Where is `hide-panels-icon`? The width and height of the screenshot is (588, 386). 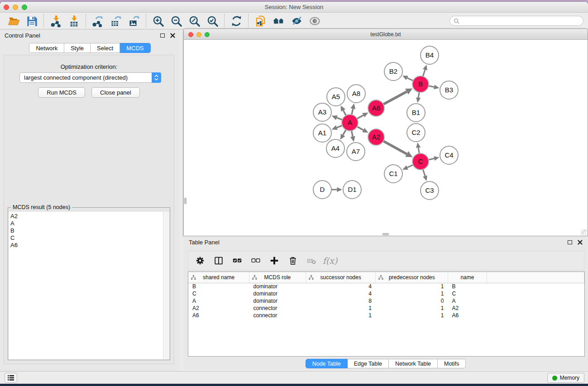 hide-panels-icon is located at coordinates (296, 21).